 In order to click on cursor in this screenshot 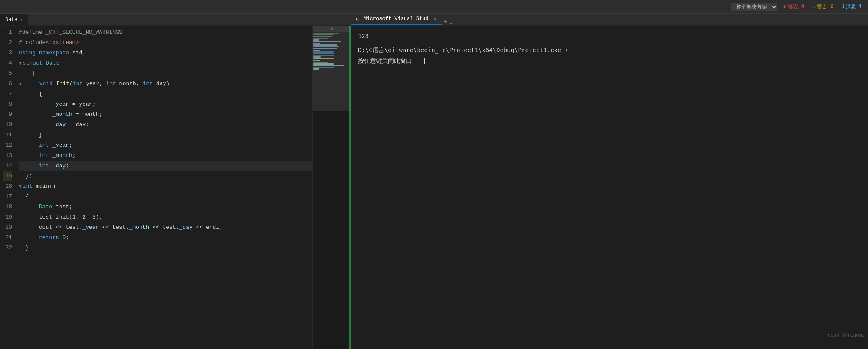, I will do `click(424, 61)`.